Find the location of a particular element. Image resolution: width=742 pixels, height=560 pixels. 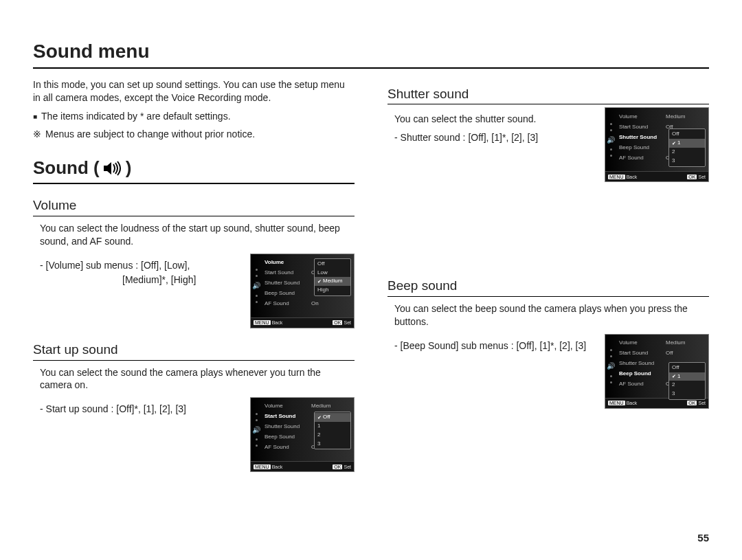

shutter-options-line1: - Shutter sound : [Off], [1]*, [2], [3] is located at coordinates (493, 137).